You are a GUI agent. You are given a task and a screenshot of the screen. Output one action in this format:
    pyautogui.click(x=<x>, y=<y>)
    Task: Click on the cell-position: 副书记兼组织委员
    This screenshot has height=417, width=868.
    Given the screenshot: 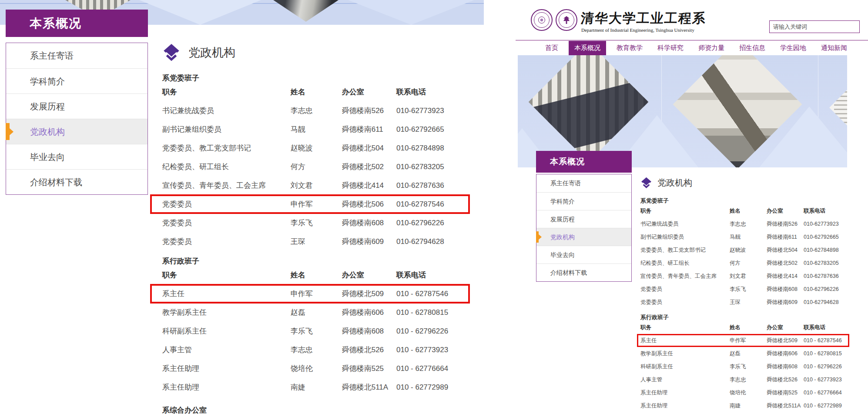 What is the action you would take?
    pyautogui.click(x=685, y=237)
    